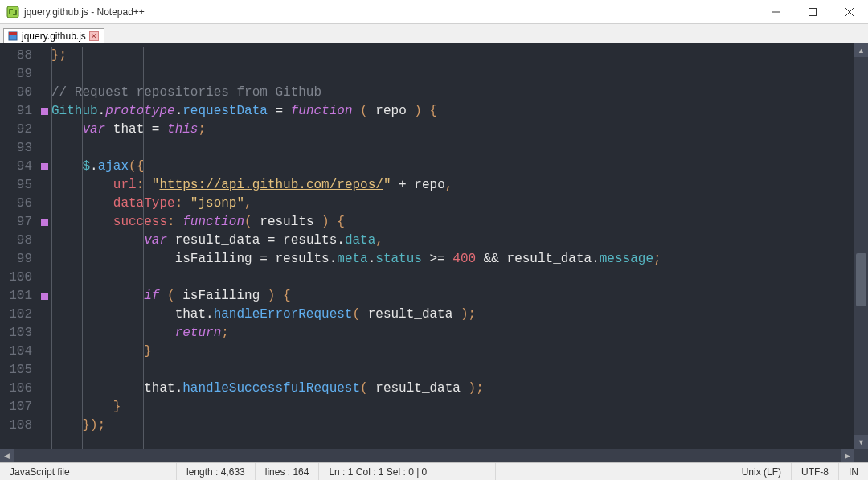 This screenshot has width=868, height=480. Describe the element at coordinates (54, 35) in the screenshot. I see `file-tab: jquery.github.js ✕` at that location.